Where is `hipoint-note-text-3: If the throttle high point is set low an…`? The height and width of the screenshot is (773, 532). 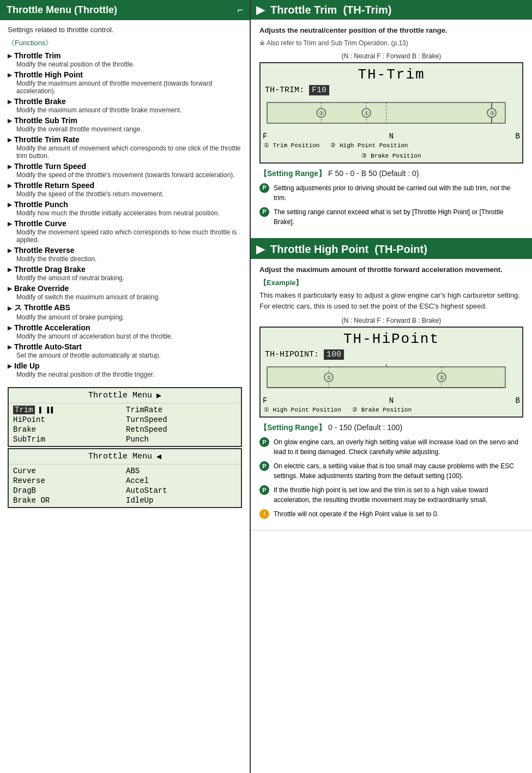
hipoint-note-text-3: If the throttle high point is set low an… is located at coordinates (398, 495).